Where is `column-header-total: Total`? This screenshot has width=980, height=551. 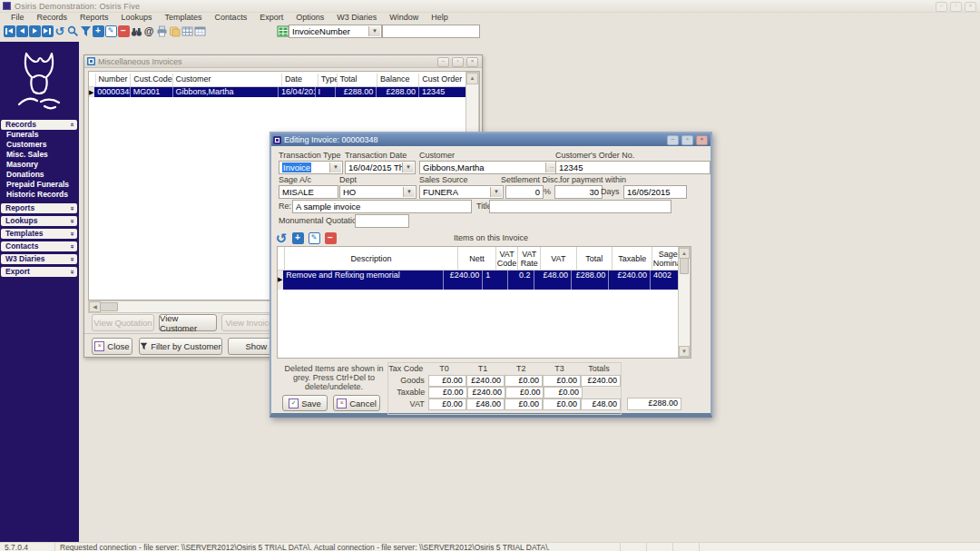
column-header-total: Total is located at coordinates (358, 80).